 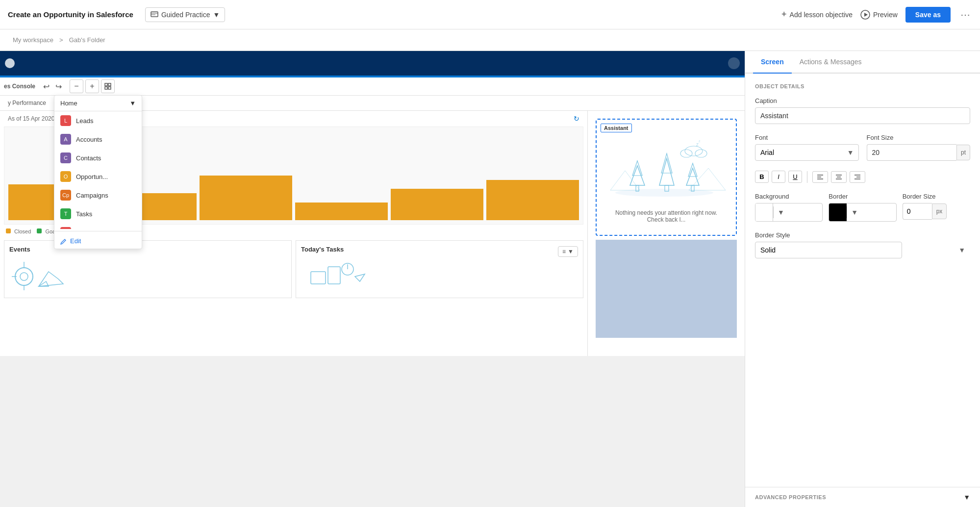 What do you see at coordinates (76, 86) in the screenshot?
I see `zoom-out-button: −` at bounding box center [76, 86].